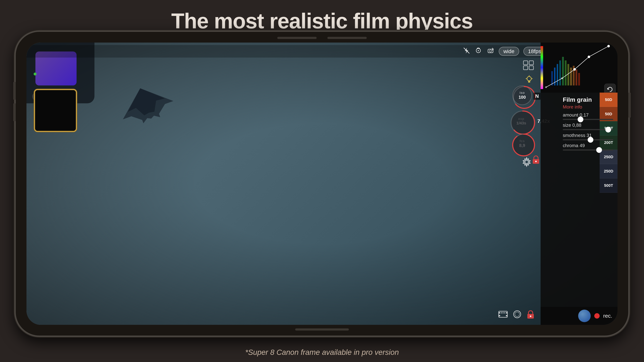  Describe the element at coordinates (577, 100) in the screenshot. I see `grain-title: Film grain` at that location.